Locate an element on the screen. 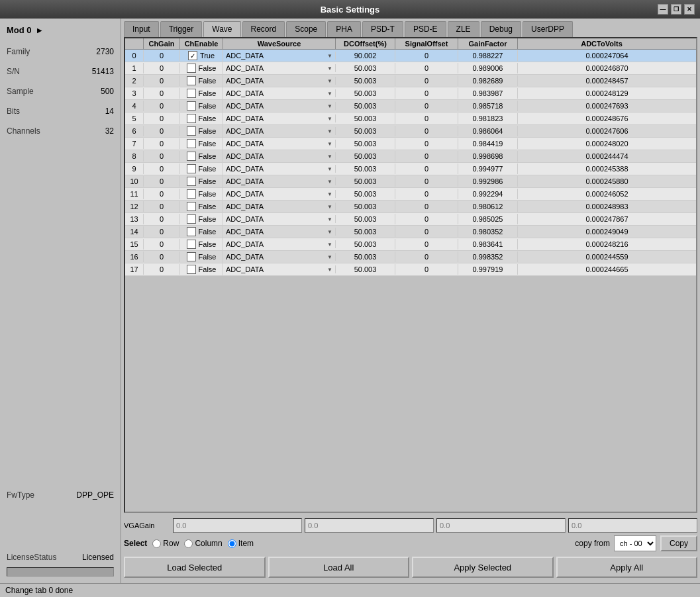 This screenshot has width=700, height=597. cell-chgain-6: 0 is located at coordinates (162, 131).